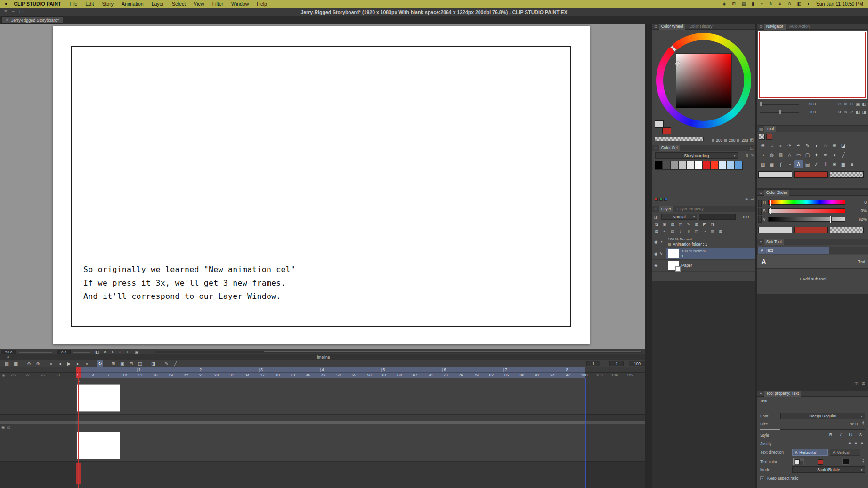 Image resolution: width=868 pixels, height=488 pixels. I want to click on size-slider, so click(813, 430).